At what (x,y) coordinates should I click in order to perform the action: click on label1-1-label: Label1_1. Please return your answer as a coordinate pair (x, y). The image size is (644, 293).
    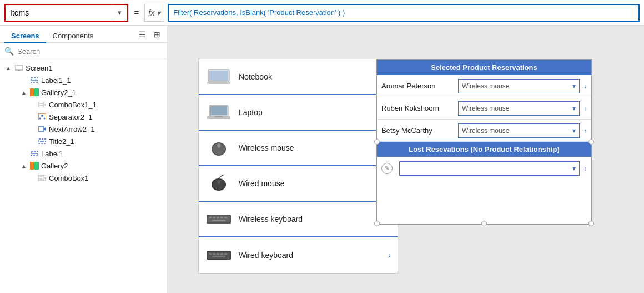
    Looking at the image, I should click on (56, 80).